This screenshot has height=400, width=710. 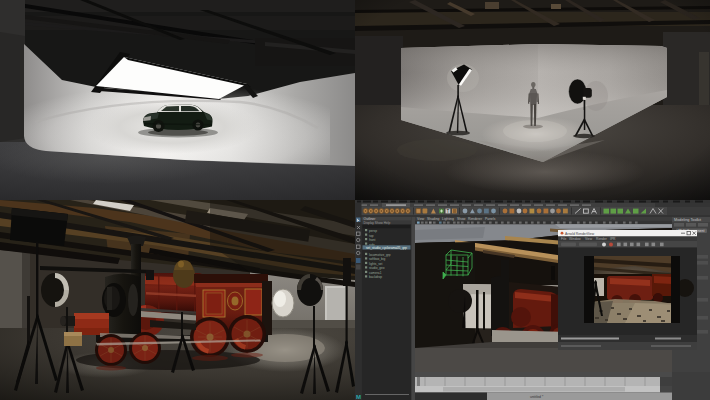 I want to click on svg-text: IPR, so click(x=613, y=239).